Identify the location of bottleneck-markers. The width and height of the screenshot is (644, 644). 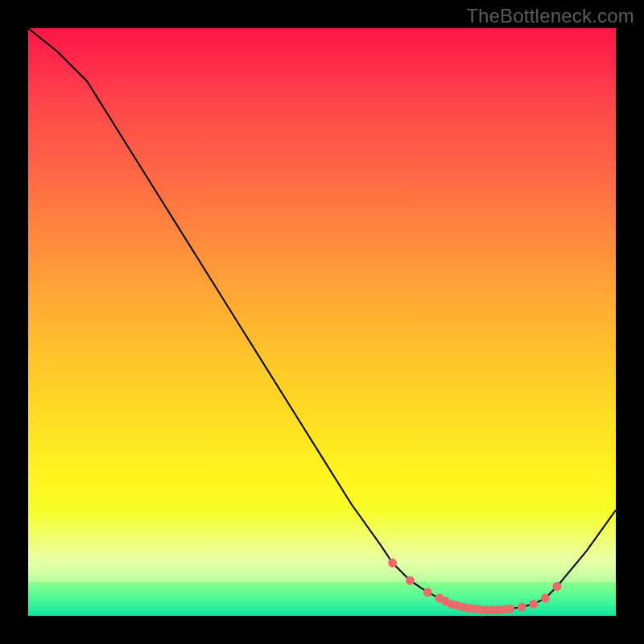
(475, 586).